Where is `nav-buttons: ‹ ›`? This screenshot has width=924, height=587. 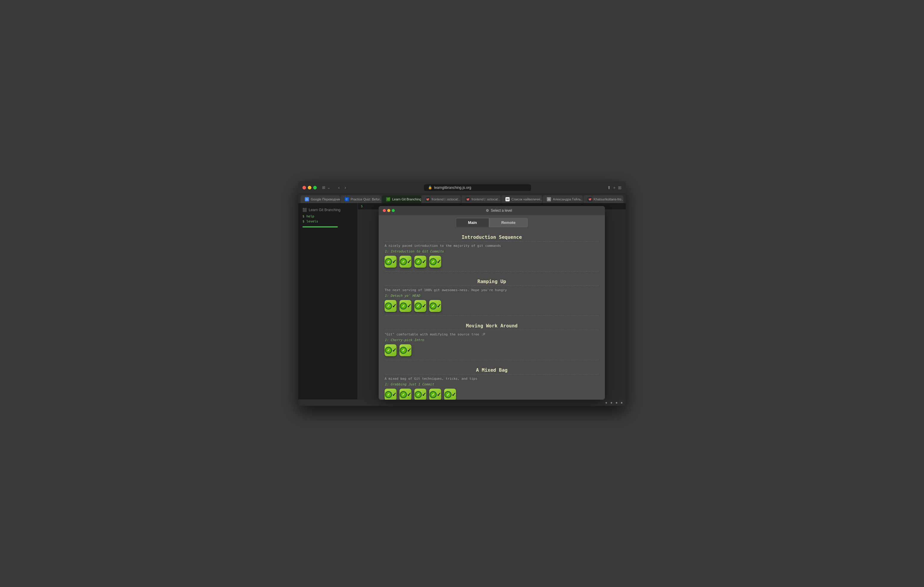
nav-buttons: ‹ › is located at coordinates (342, 188).